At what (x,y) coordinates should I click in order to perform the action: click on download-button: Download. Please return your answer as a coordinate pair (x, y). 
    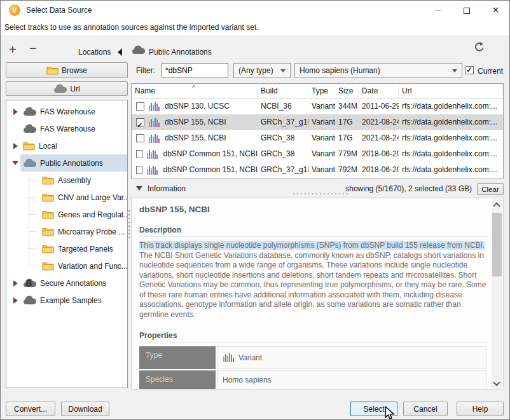
    Looking at the image, I should click on (85, 409).